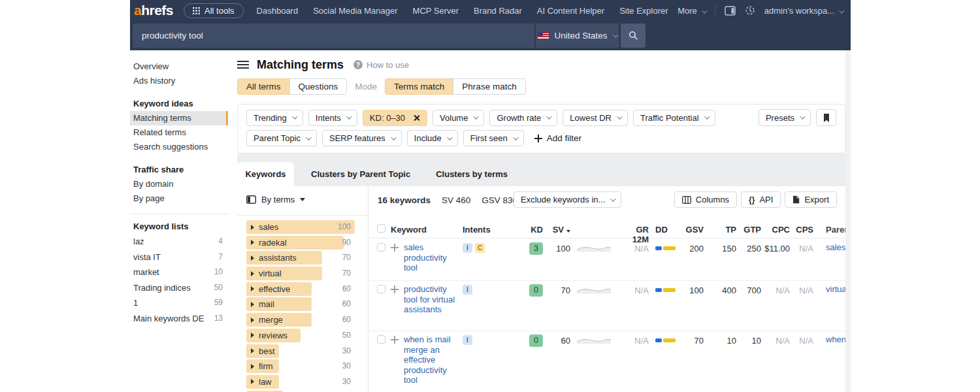 The height and width of the screenshot is (392, 980). I want to click on keyword-link: sales productivity tool, so click(430, 257).